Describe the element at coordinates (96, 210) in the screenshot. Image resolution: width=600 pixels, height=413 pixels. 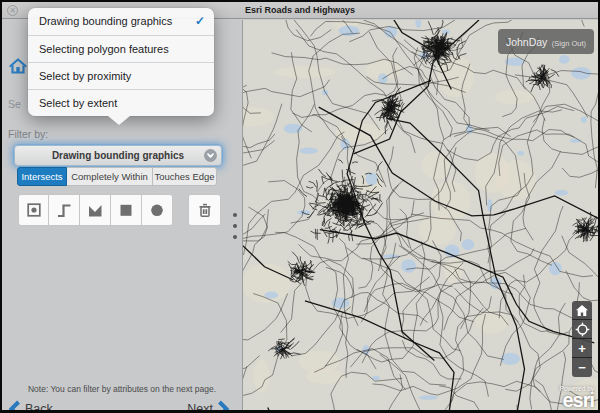
I see `draw-tools-toolbar` at that location.